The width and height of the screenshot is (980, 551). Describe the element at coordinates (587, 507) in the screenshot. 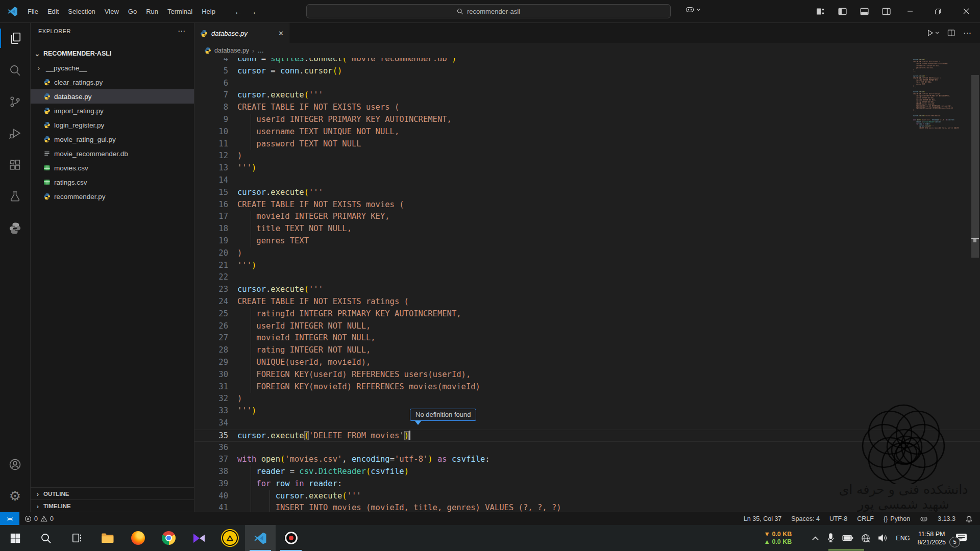

I see `code-line-41: 41 INSERT INTO movies (movieId, title, g…` at that location.